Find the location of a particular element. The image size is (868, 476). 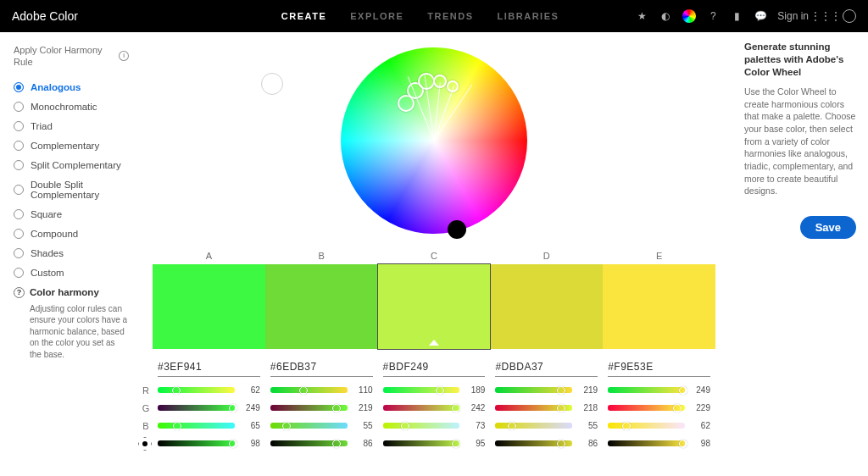

hex-value-e: #F9E53E is located at coordinates (659, 368).